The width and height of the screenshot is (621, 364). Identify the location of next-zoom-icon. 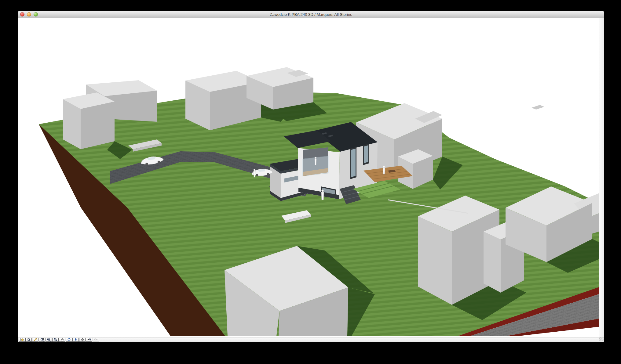
(96, 340).